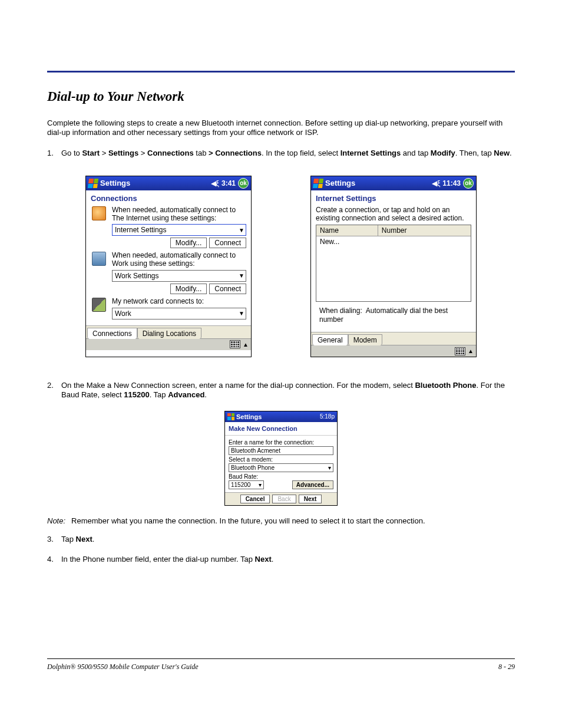 The image size is (562, 728). Describe the element at coordinates (281, 97) in the screenshot. I see `page-title: Dial-up to Your Network` at that location.